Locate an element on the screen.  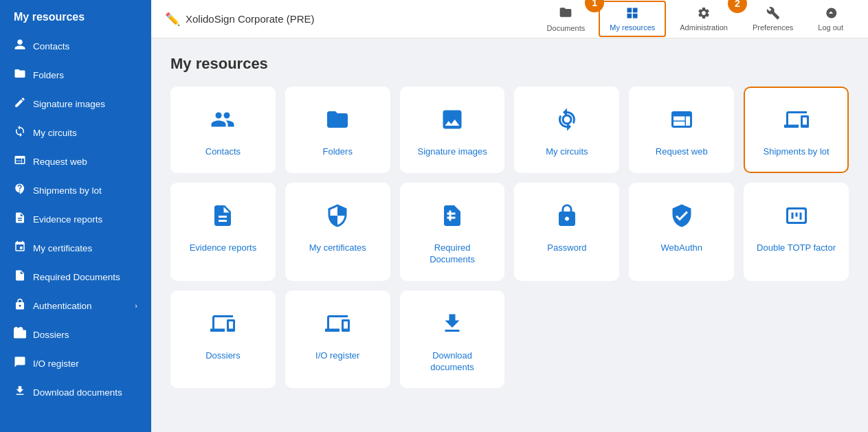
sidebar-item-signature-images: Signature images is located at coordinates (76, 104).